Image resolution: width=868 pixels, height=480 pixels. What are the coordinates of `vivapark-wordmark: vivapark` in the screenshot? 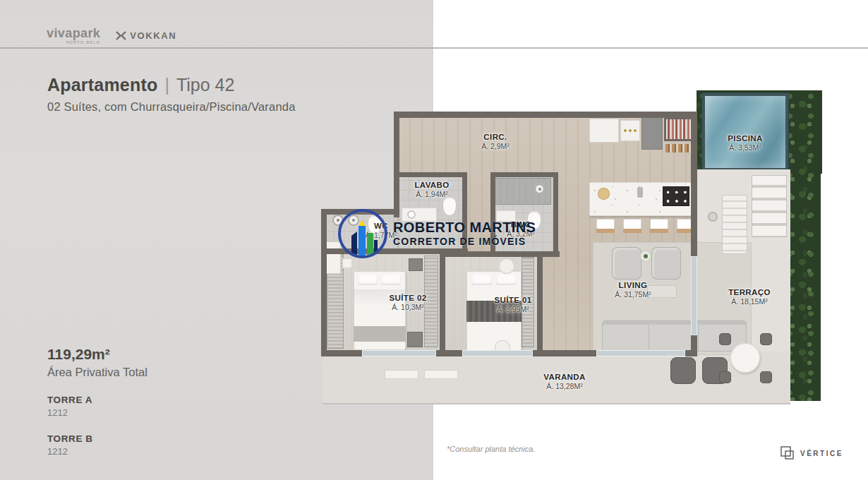 It's located at (73, 33).